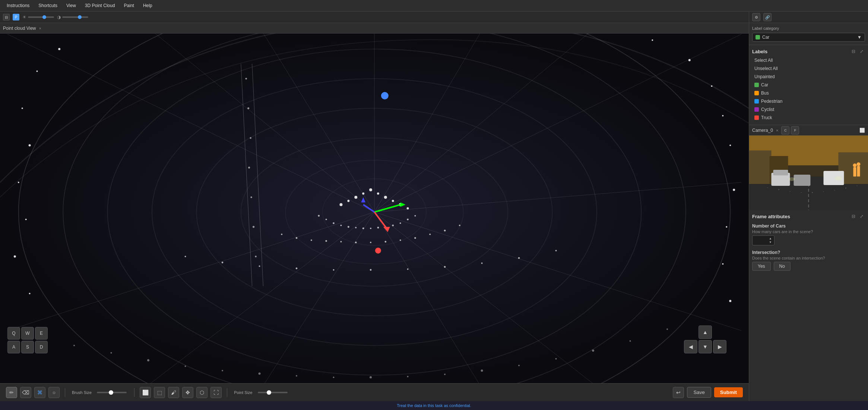  What do you see at coordinates (705, 332) in the screenshot?
I see `arrow-up: ▲` at bounding box center [705, 332].